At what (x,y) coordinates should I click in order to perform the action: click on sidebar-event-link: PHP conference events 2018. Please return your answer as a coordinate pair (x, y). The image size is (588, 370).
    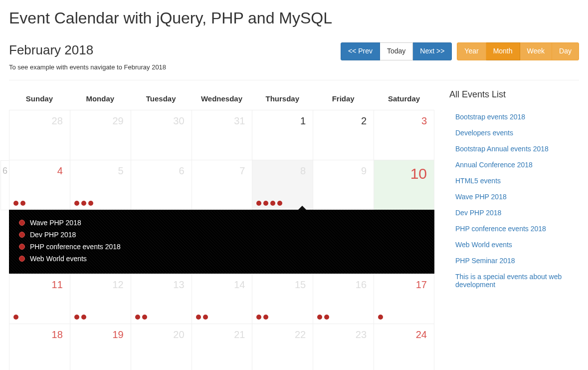
    Looking at the image, I should click on (501, 229).